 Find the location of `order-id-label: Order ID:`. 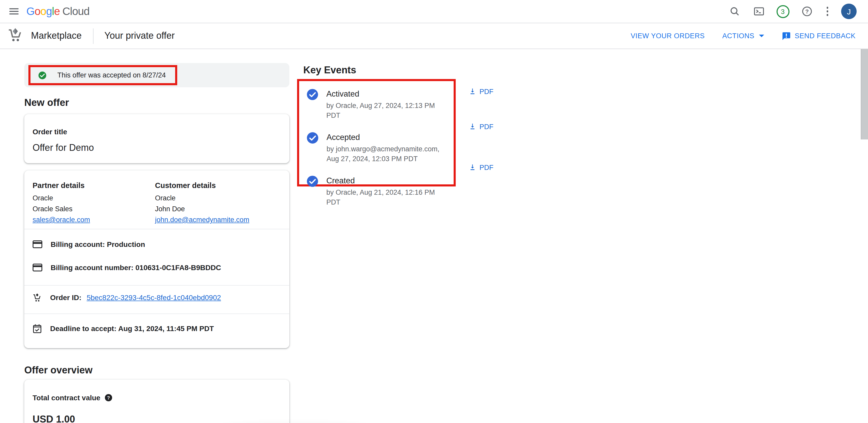

order-id-label: Order ID: is located at coordinates (66, 298).